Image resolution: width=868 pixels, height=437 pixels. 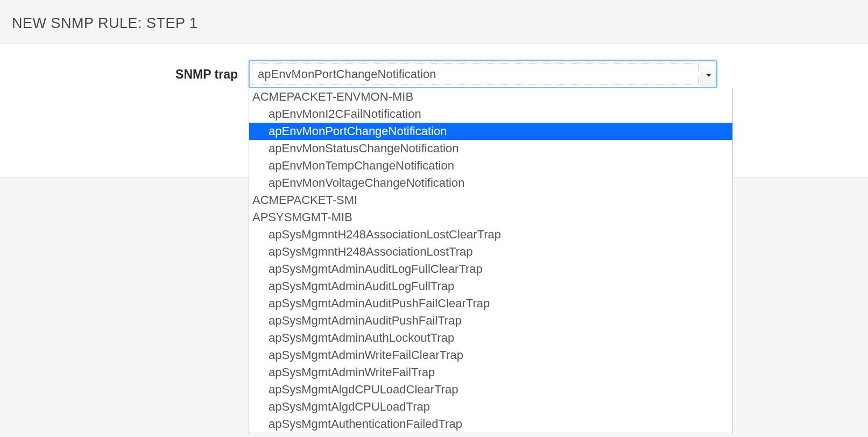 I want to click on dropdown-item: apSysMgmntH248AssociationLostClearTrap, so click(x=491, y=235).